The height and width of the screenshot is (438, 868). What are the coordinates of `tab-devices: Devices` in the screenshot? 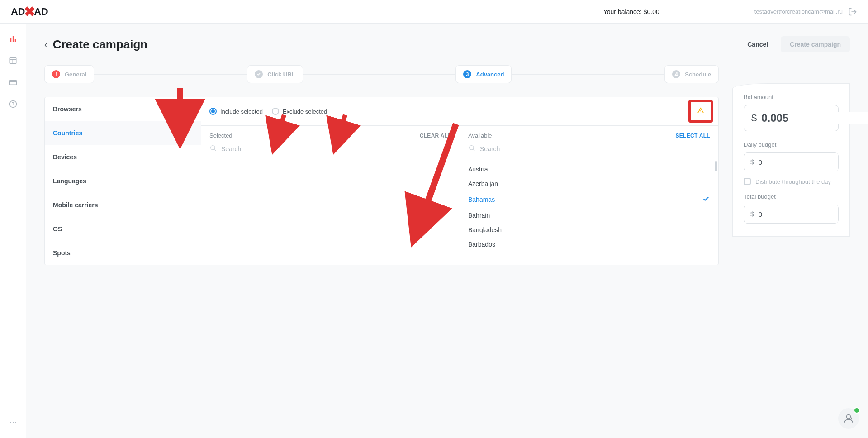 It's located at (123, 157).